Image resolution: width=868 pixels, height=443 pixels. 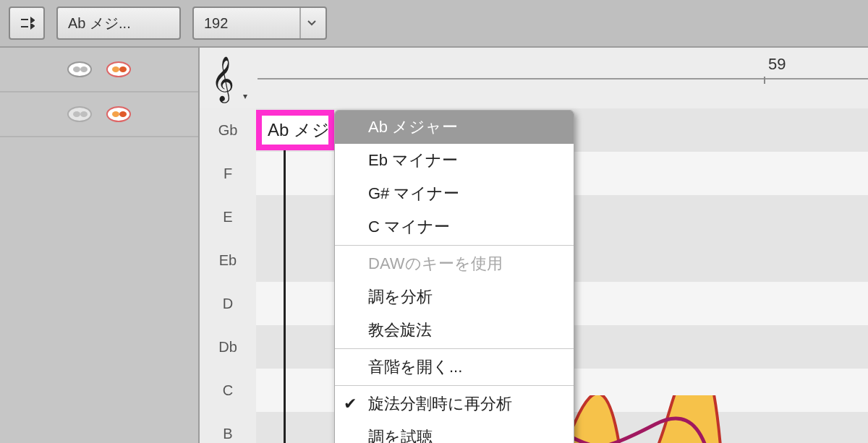 What do you see at coordinates (229, 218) in the screenshot?
I see `note-label: E` at bounding box center [229, 218].